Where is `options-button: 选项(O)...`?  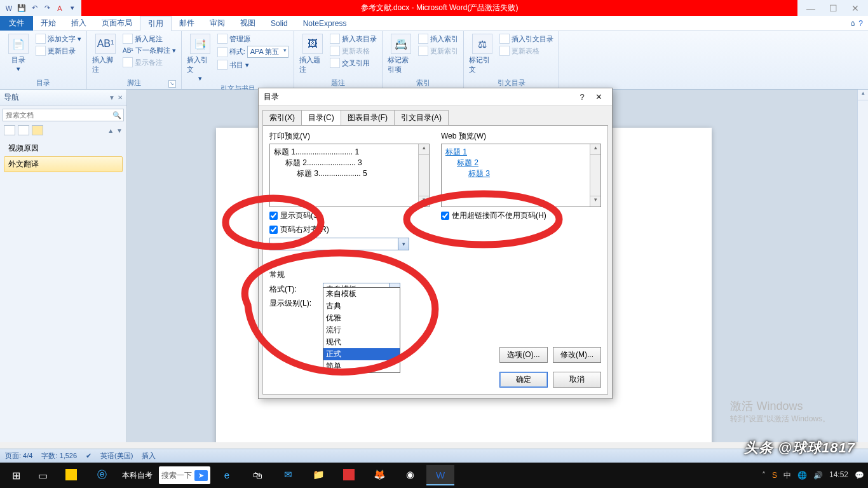
options-button: 选项(O)... is located at coordinates (524, 355).